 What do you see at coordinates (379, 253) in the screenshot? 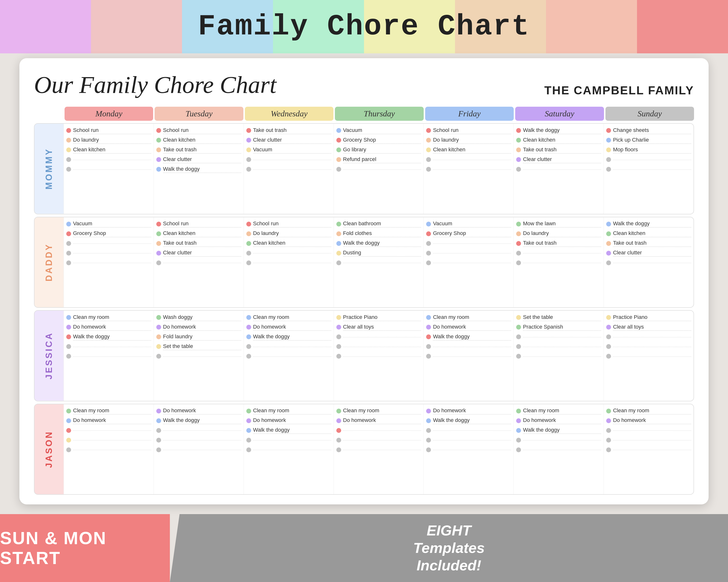
I see `chore-item: Dusting` at bounding box center [379, 253].